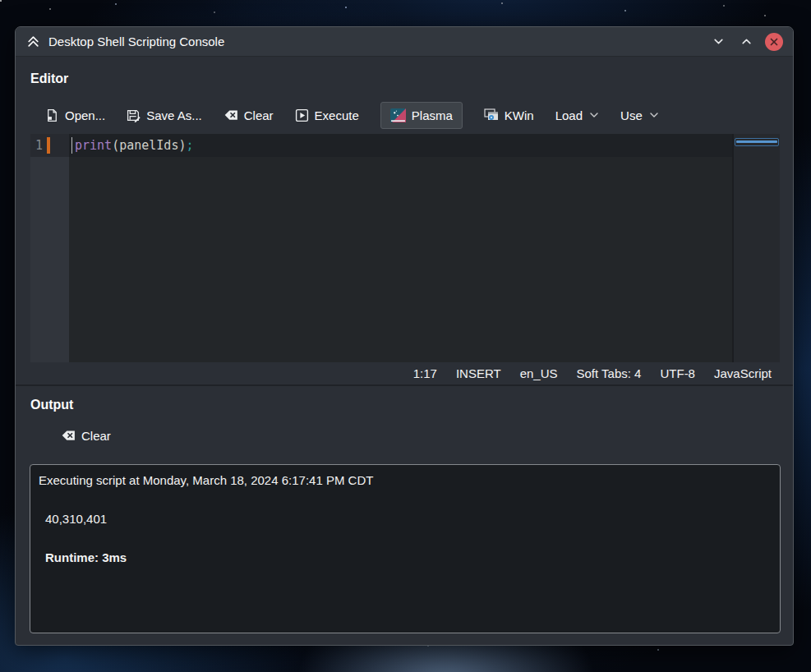  What do you see at coordinates (337, 115) in the screenshot?
I see `execute-button-label: Execute` at bounding box center [337, 115].